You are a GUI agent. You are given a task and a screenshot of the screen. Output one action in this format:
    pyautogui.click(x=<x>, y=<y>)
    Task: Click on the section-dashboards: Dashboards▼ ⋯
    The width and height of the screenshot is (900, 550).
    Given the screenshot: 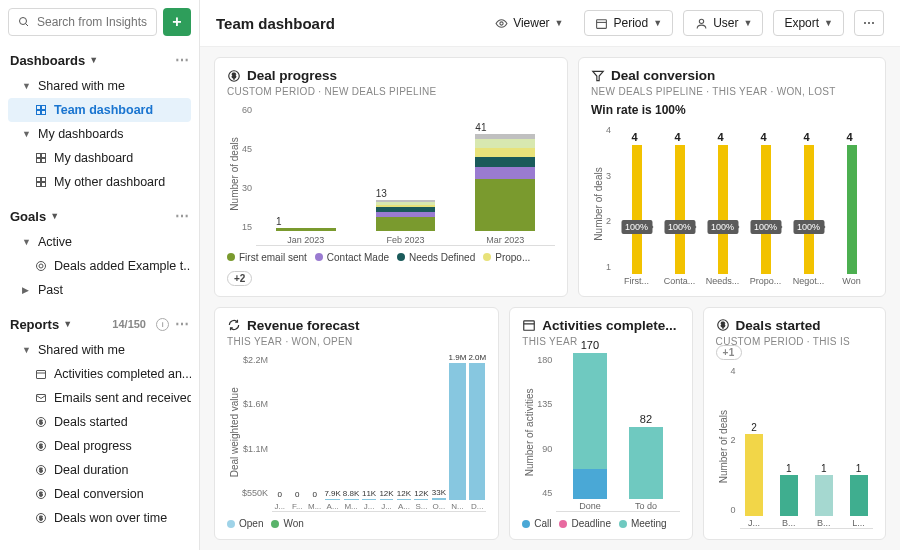 What is the action you would take?
    pyautogui.click(x=100, y=60)
    